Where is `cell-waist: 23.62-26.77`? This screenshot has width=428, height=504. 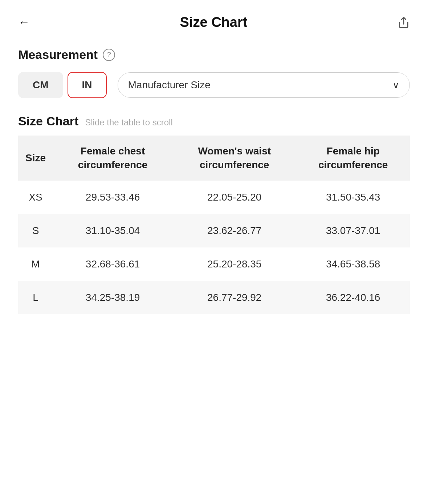
cell-waist: 23.62-26.77 is located at coordinates (235, 231).